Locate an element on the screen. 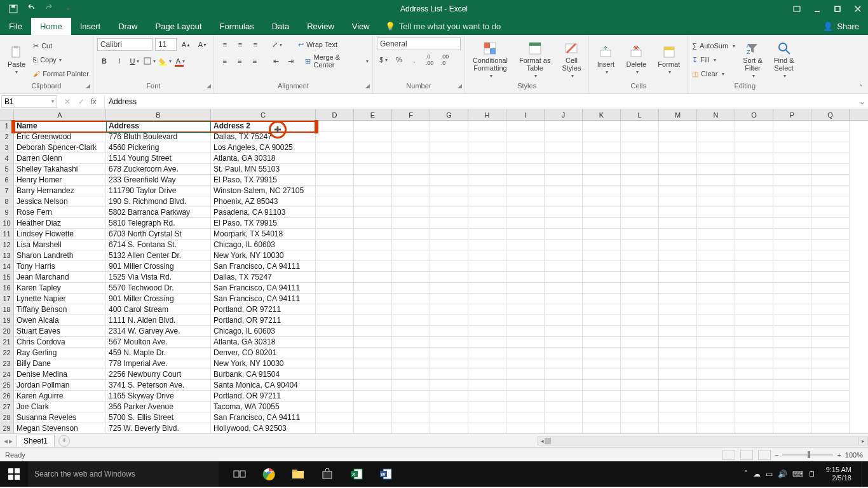  tab-draw: Draw is located at coordinates (128, 27).